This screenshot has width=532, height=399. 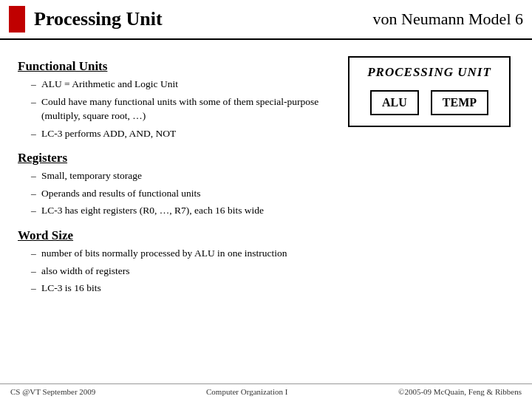 What do you see at coordinates (460, 392) in the screenshot?
I see `footer-right: ©2005-09 McQuain, Feng & Ribbens` at bounding box center [460, 392].